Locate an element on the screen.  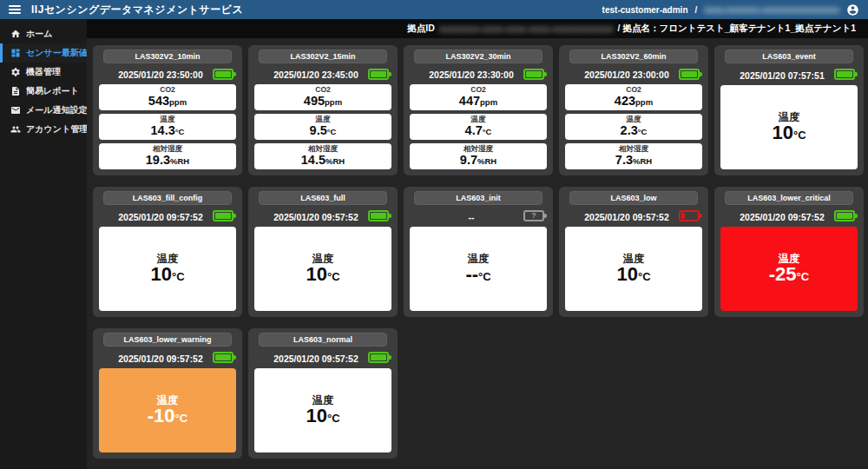
home-icon is located at coordinates (16, 34).